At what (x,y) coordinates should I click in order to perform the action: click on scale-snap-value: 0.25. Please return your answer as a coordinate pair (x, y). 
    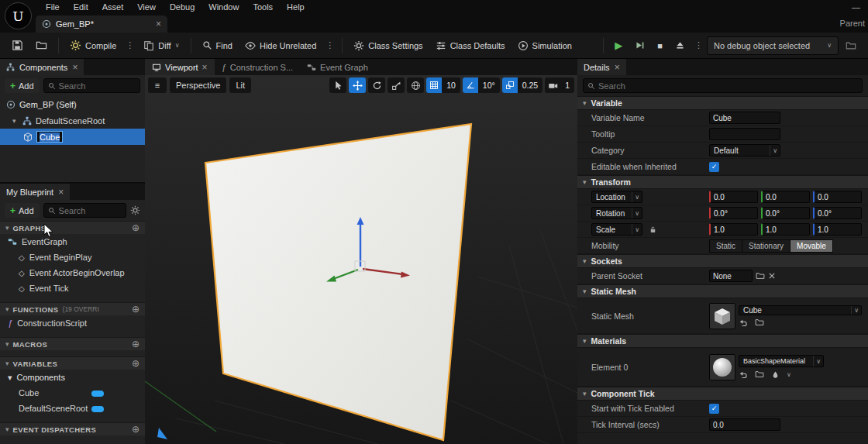
    Looking at the image, I should click on (530, 85).